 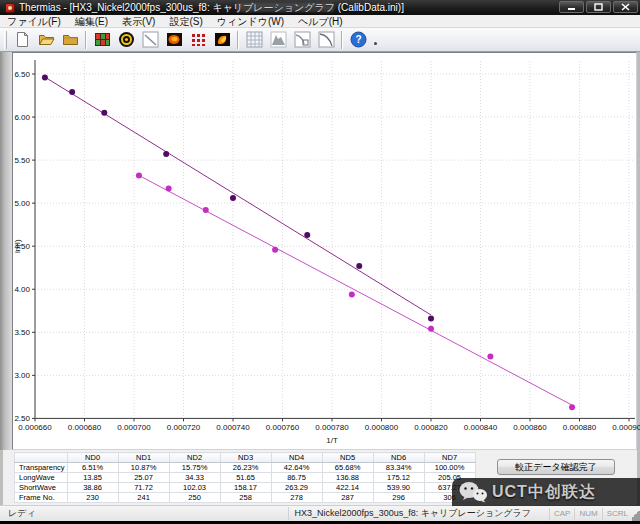 What do you see at coordinates (46, 40) in the screenshot?
I see `open-file-button` at bounding box center [46, 40].